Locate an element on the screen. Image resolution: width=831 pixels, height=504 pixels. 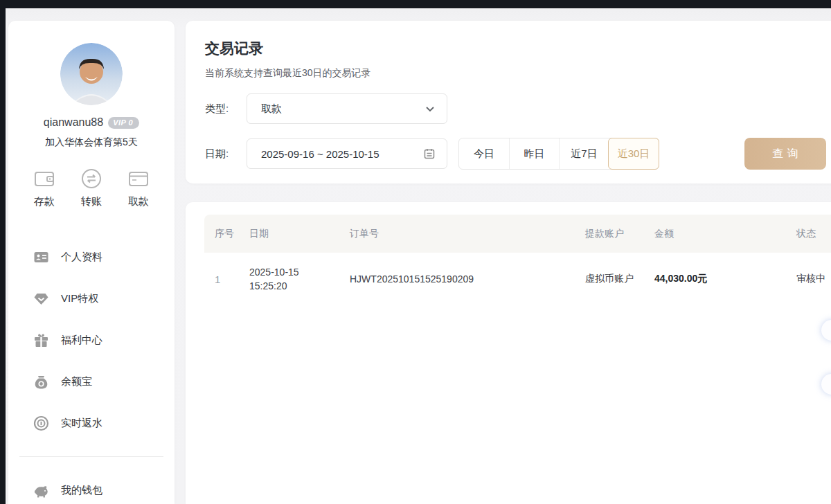
type-label: 类型: is located at coordinates (222, 109).